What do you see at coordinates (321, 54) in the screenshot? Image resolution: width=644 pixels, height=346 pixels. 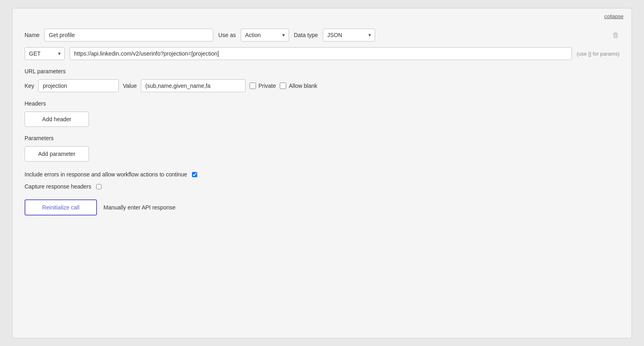 I see `url-input` at bounding box center [321, 54].